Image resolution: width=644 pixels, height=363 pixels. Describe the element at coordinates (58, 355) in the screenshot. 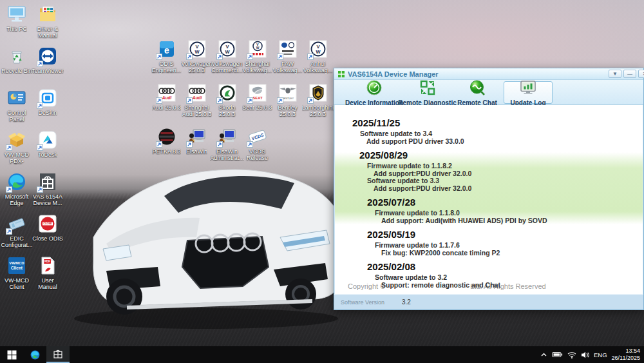

I see `taskbar-device-manager-button` at that location.